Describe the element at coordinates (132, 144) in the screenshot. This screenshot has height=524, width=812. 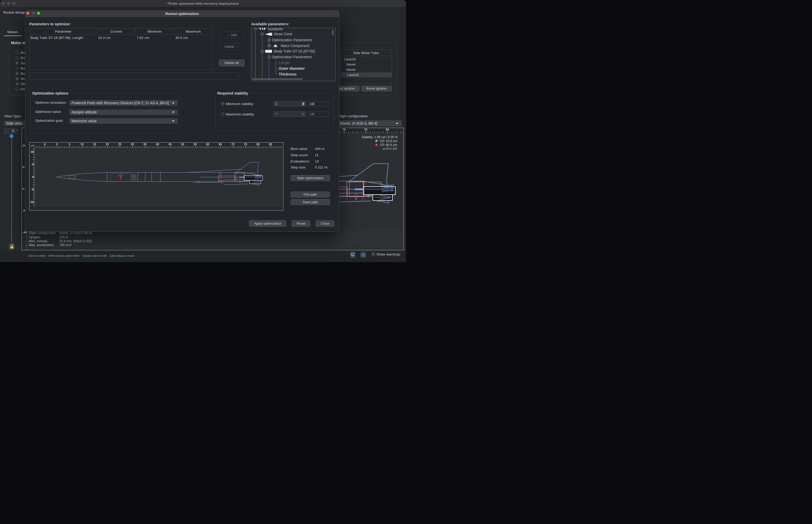
I see `svg-text: 30` at that location.